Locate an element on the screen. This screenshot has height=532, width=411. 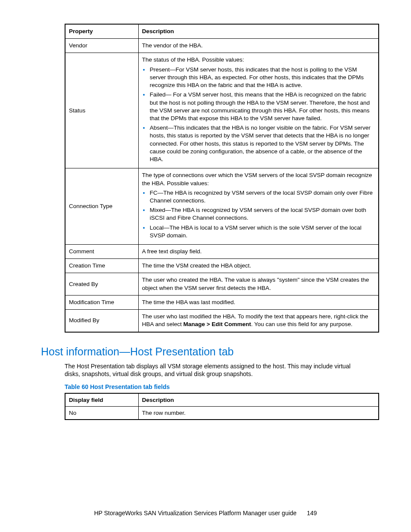
host-presentation-table: Display field Description No The row num… is located at coordinates (222, 407).